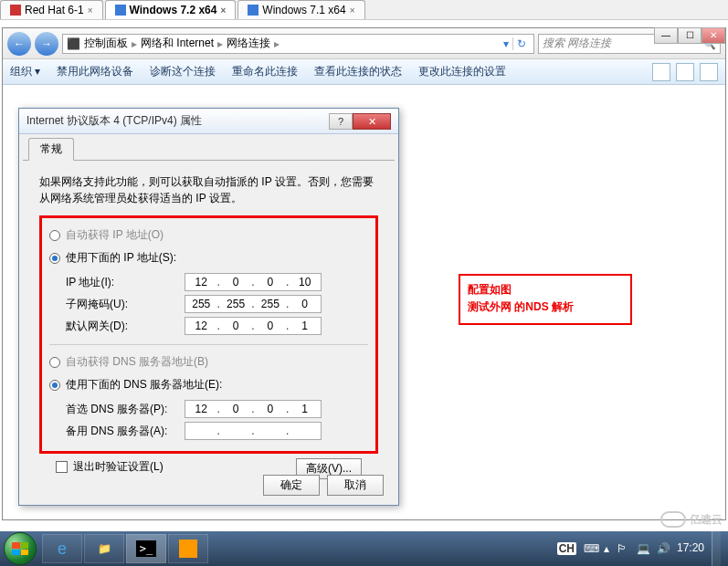 Image resolution: width=728 pixels, height=566 pixels. What do you see at coordinates (174, 10) in the screenshot?
I see `vm-tab-label: Windows 7.2 x64` at bounding box center [174, 10].